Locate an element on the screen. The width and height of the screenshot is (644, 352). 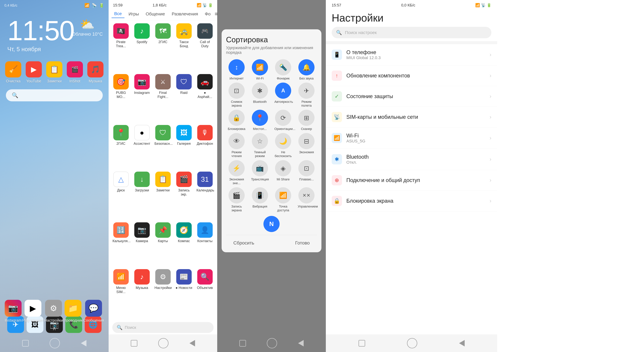
dock-files: 📁 Проводник is located at coordinates (73, 311).